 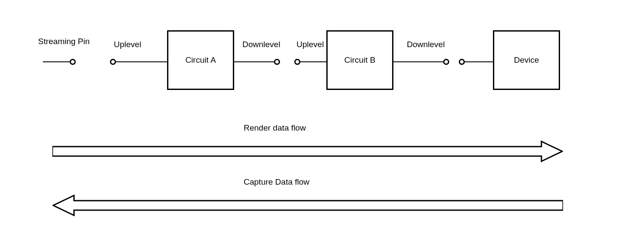 What do you see at coordinates (308, 151) in the screenshot?
I see `render-arrow-icon` at bounding box center [308, 151].